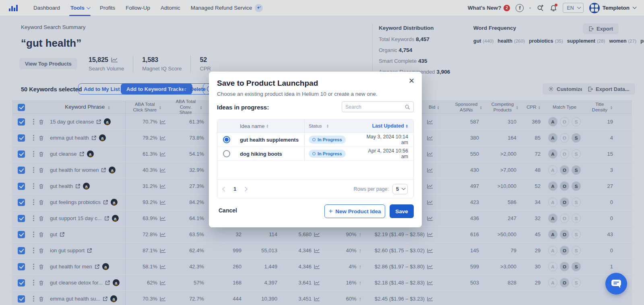 This screenshot has width=644, height=305. I want to click on new-product-idea-button: +New Product Idea, so click(355, 211).